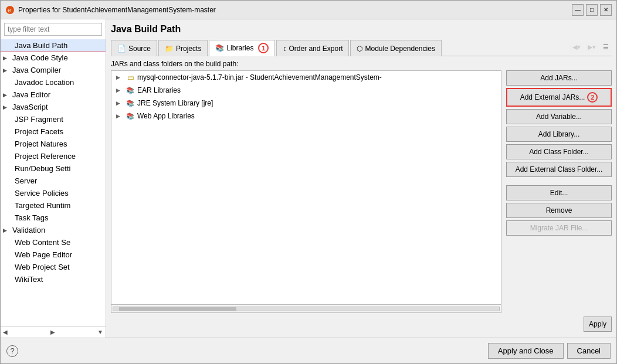 Image resolution: width=617 pixels, height=364 pixels. I want to click on bottom-bar: ? Apply and Close Cancel, so click(308, 351).